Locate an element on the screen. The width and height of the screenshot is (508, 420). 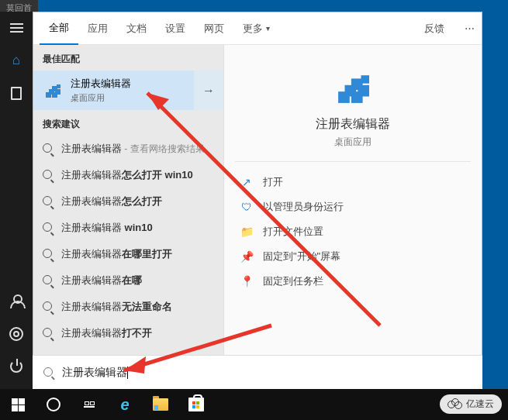
action-open-location: 📁打开文件位置 is located at coordinates (353, 232).